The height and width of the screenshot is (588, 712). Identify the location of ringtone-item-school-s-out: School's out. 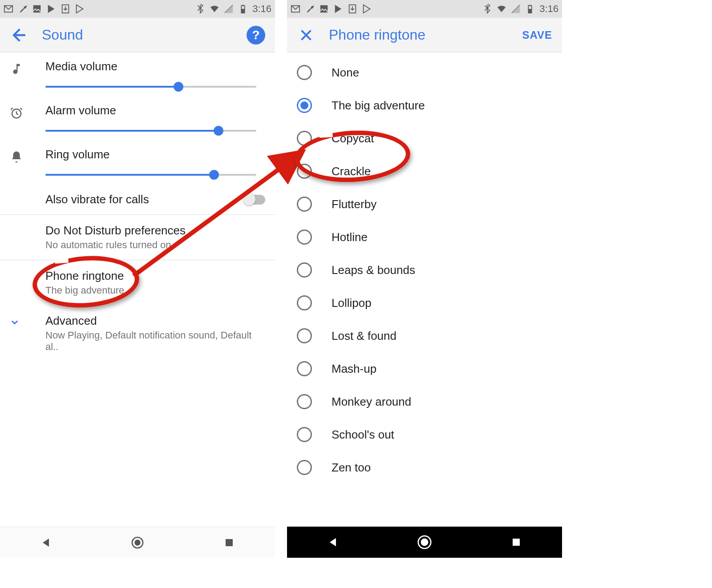
(425, 435).